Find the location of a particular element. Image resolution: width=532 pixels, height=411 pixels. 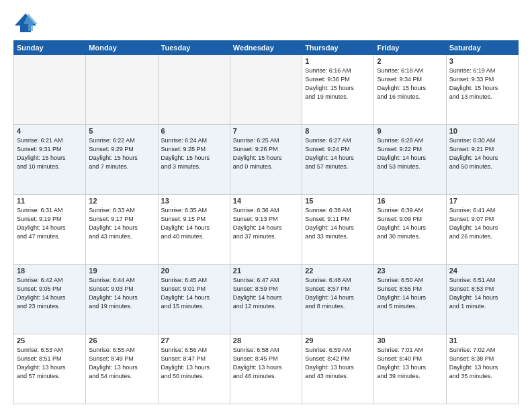

day-number: 9 is located at coordinates (410, 131).